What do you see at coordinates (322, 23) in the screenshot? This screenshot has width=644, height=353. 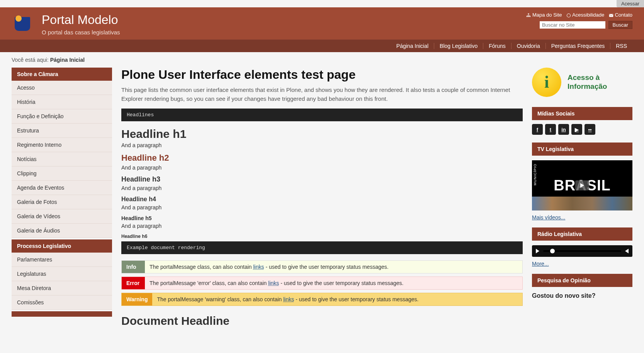 I see `site-header: Portal Modelo O portal das casas legisla…` at bounding box center [322, 23].